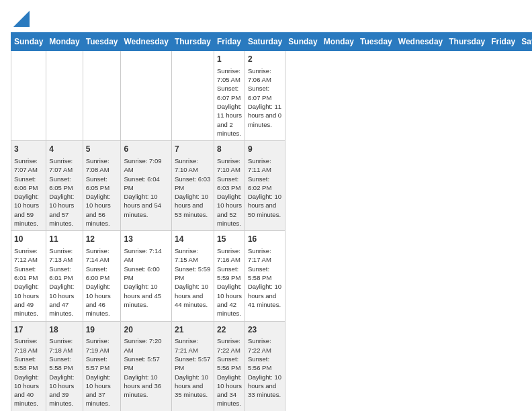 The image size is (532, 411). What do you see at coordinates (193, 255) in the screenshot?
I see `day-info: Sunrise: 7:15 AM` at bounding box center [193, 255].